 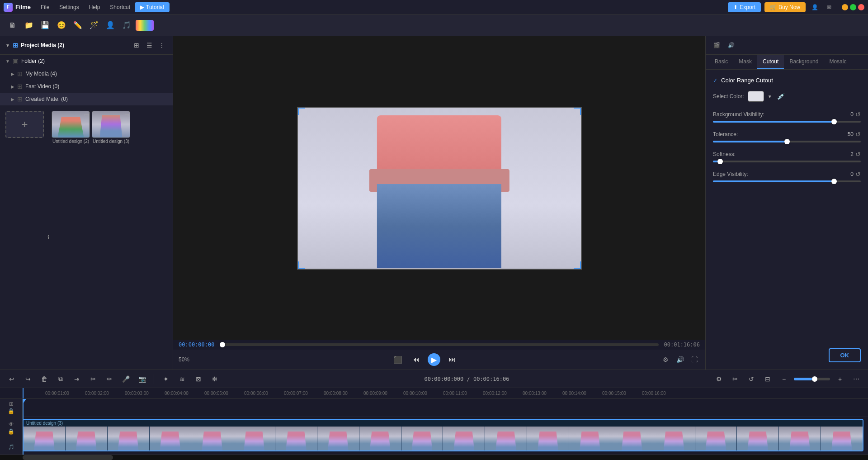 What do you see at coordinates (152, 7) in the screenshot?
I see `tutorial-button: ▶ Tutorial` at bounding box center [152, 7].